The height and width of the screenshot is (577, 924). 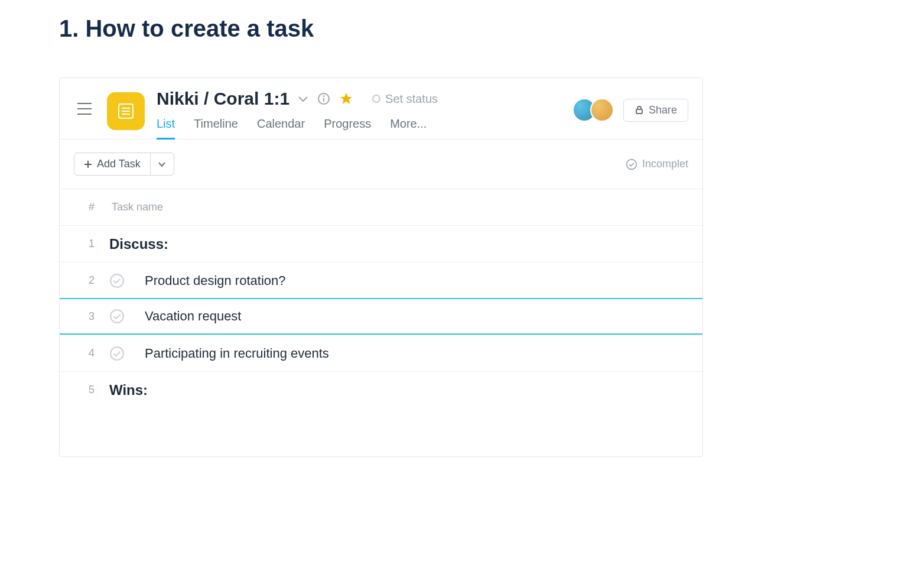 I want to click on page-heading: 1. How to create a task, so click(x=462, y=28).